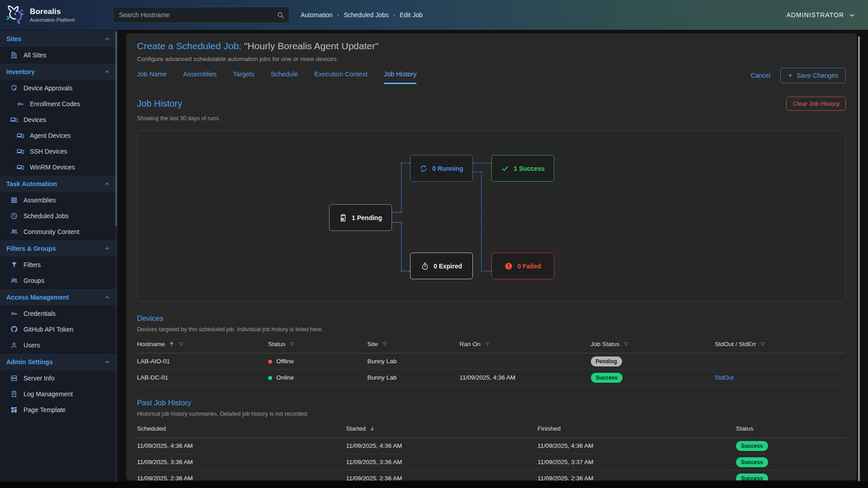 The height and width of the screenshot is (488, 868). Describe the element at coordinates (59, 183) in the screenshot. I see `sidebar-section-task-automation: Task Automation` at that location.